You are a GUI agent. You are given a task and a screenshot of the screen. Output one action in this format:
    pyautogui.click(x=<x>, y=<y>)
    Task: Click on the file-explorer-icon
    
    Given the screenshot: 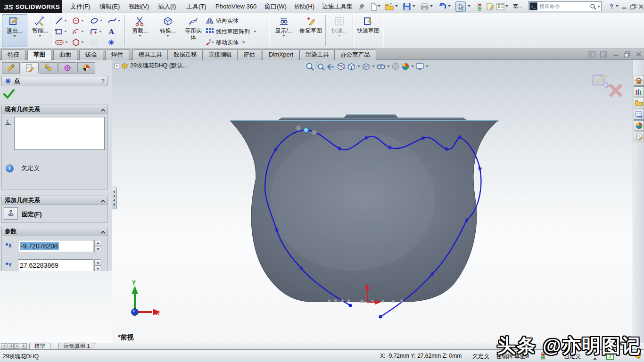 What is the action you would take?
    pyautogui.click(x=639, y=103)
    